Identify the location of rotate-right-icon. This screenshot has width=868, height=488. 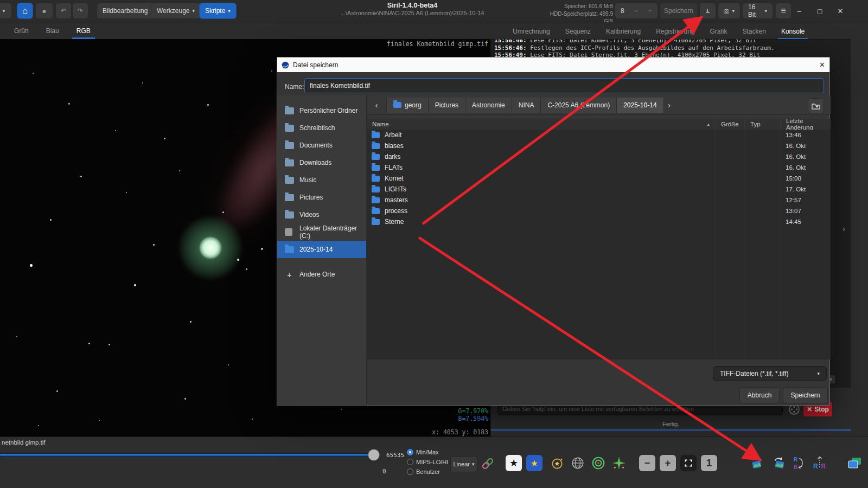
(778, 463).